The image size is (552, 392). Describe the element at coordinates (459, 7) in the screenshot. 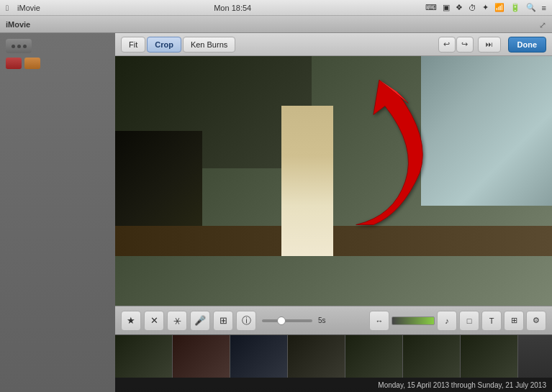

I see `dropbox-icon: ❖` at that location.